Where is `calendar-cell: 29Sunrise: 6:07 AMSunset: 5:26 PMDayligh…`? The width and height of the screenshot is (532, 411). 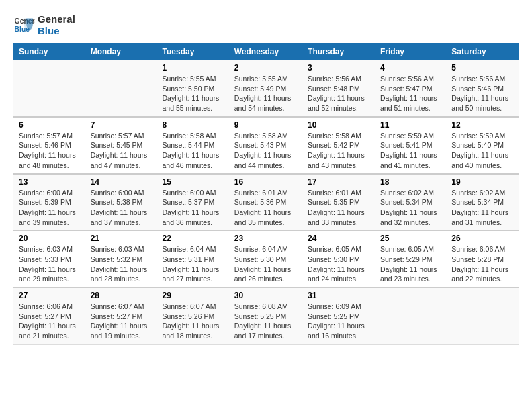
calendar-cell: 29Sunrise: 6:07 AMSunset: 5:26 PMDayligh… is located at coordinates (193, 316).